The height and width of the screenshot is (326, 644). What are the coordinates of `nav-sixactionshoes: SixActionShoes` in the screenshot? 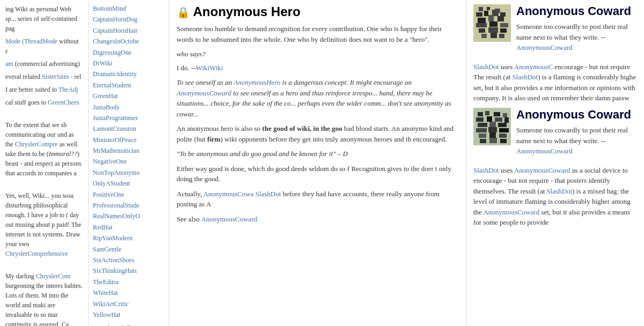 It's located at (129, 260).